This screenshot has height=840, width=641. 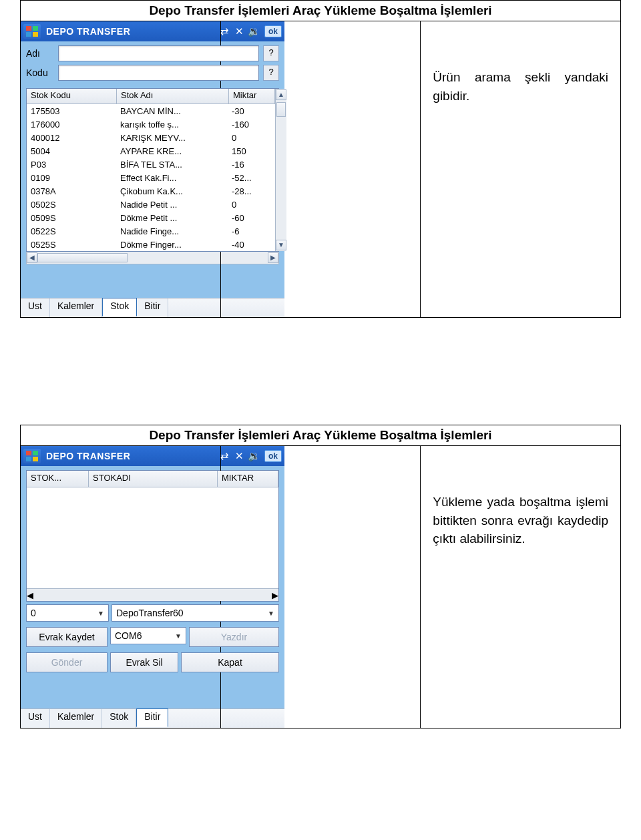 What do you see at coordinates (281, 110) in the screenshot?
I see `scroll-thumb` at bounding box center [281, 110].